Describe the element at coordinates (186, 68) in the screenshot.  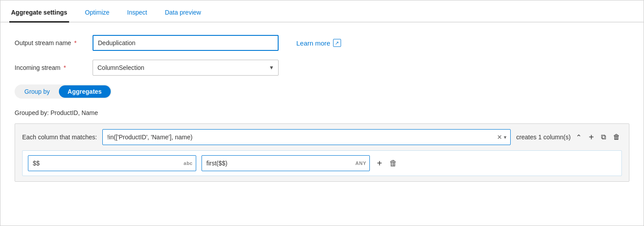
I see `incoming-stream-select: ColumnSelection` at that location.